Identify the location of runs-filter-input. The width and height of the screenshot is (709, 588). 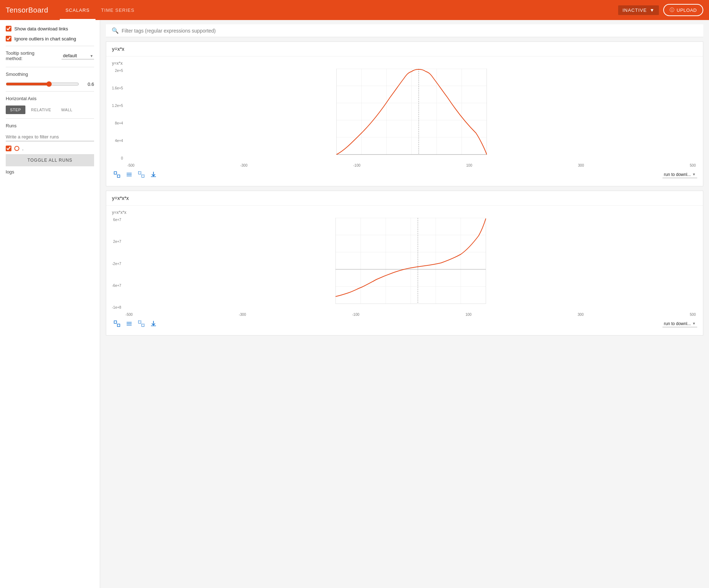
(50, 137).